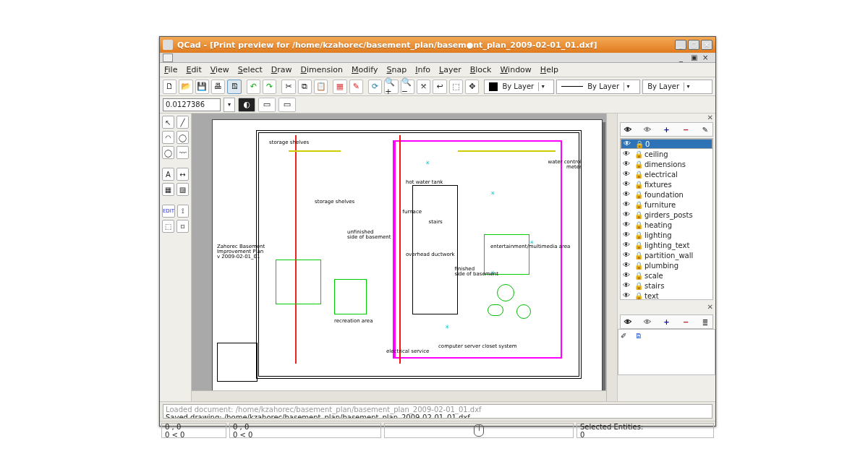  I want to click on layer-row-dimensions: 🔒dimensions, so click(667, 164).